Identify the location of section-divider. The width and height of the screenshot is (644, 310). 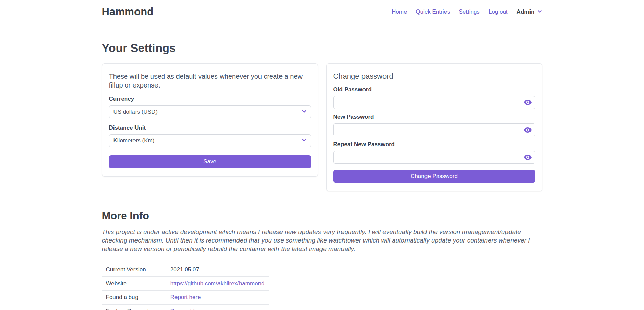
(322, 205).